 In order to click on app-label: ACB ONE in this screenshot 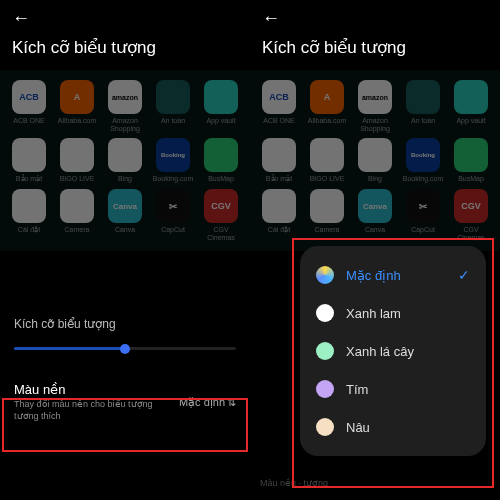, I will do `click(29, 121)`.